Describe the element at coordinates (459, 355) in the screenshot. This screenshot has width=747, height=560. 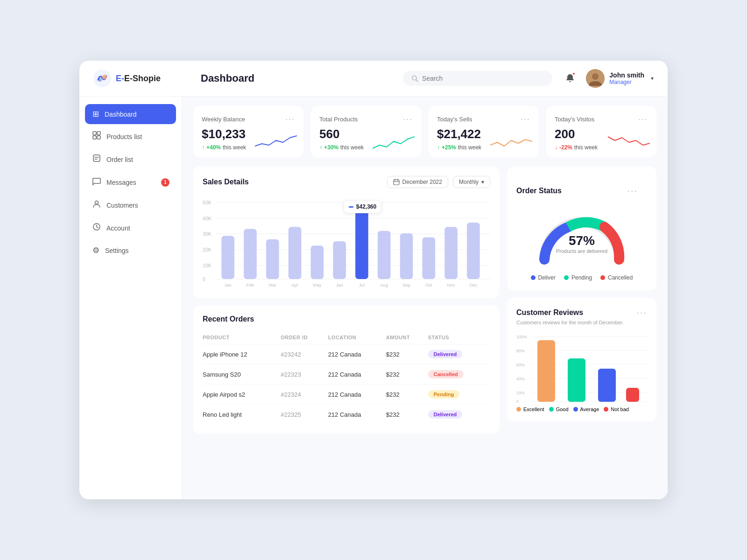
I see `order-status: Delivered` at that location.